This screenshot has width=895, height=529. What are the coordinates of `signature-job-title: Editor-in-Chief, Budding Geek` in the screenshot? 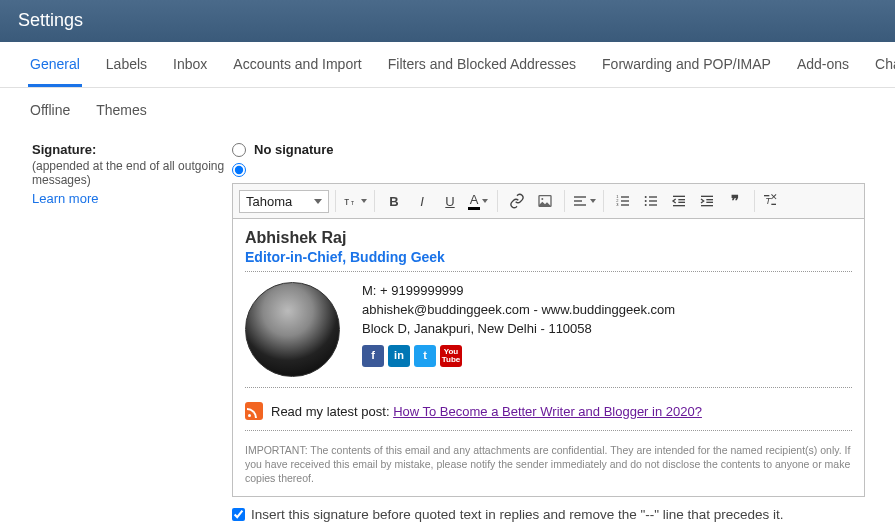 It's located at (548, 257).